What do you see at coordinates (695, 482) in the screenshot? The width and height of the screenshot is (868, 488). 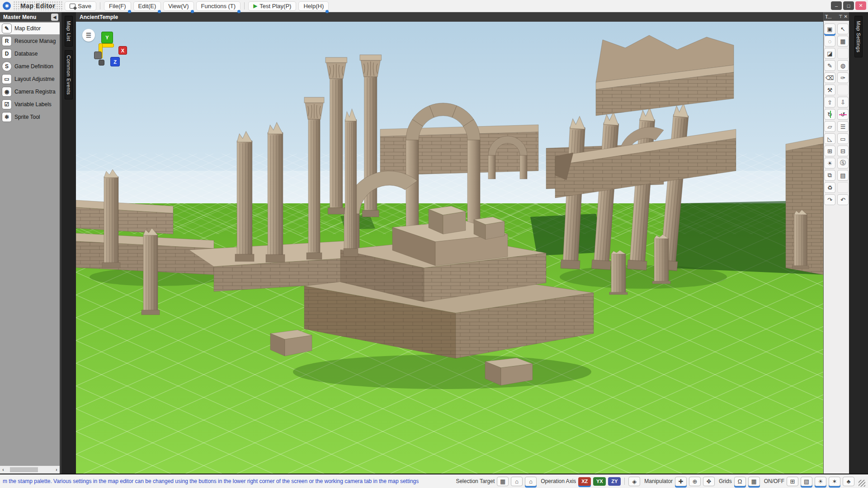 I see `manipulator-rotate-button: ⊕` at bounding box center [695, 482].